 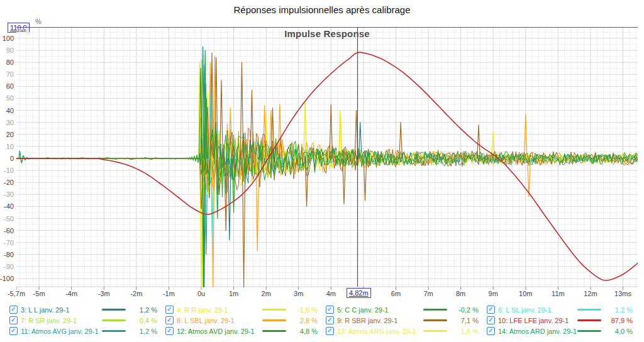 I want to click on x-tick-label: 8m, so click(x=460, y=294).